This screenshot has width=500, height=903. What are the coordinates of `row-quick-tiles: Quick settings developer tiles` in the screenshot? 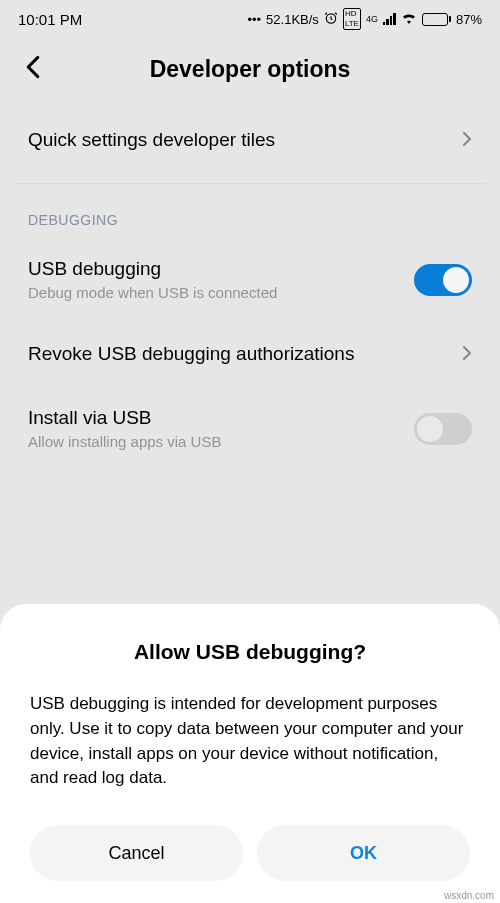 It's located at (250, 140).